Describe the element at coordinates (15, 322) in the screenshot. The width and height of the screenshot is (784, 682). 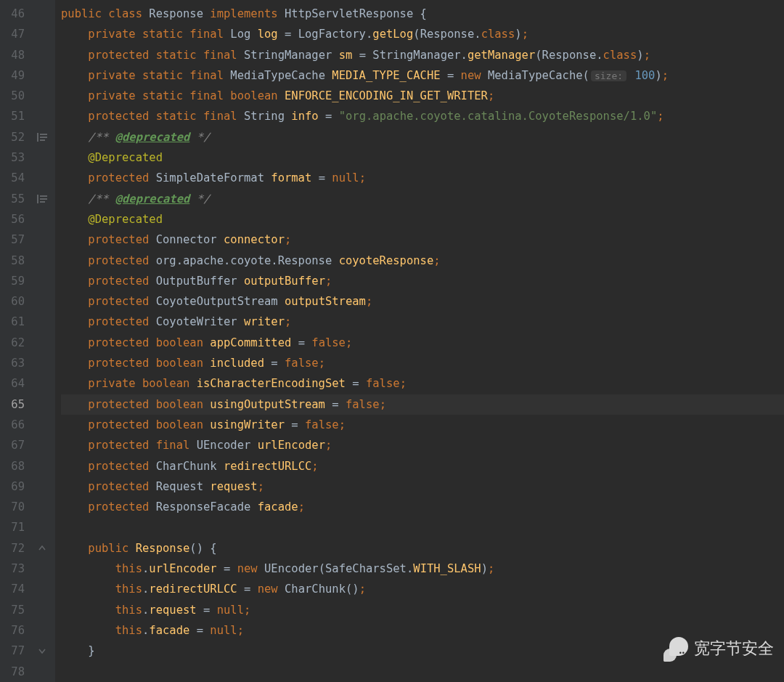
I see `line-number: 61` at that location.